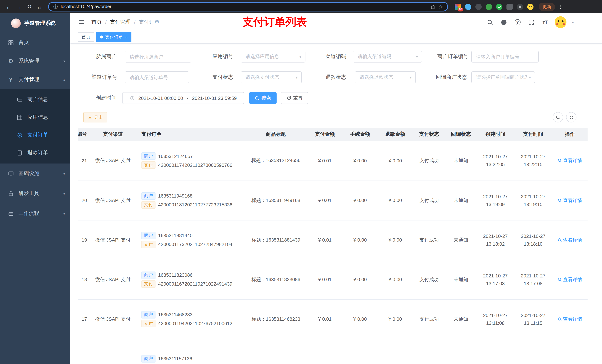 The width and height of the screenshot is (602, 364). What do you see at coordinates (547, 7) in the screenshot?
I see `browser-update-button: 更新` at bounding box center [547, 7].